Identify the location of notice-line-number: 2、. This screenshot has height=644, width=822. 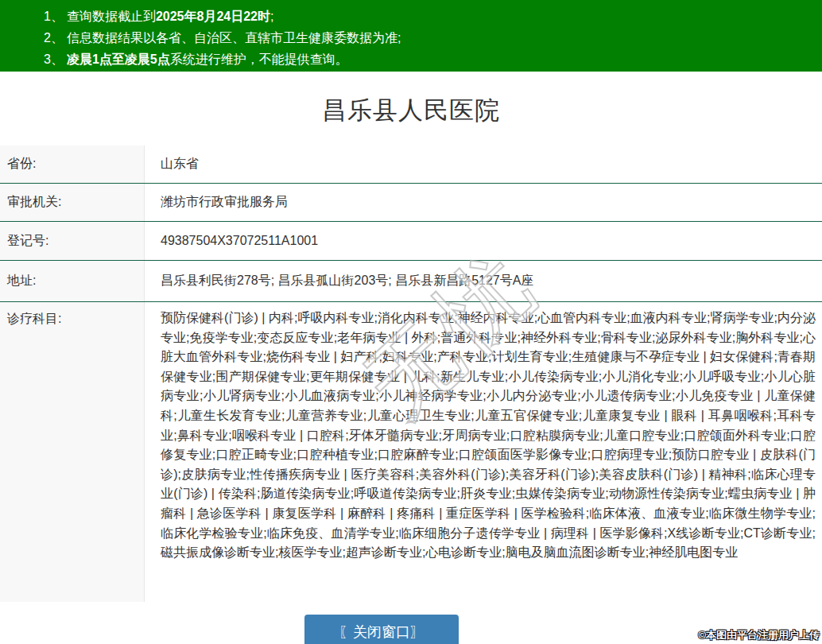
(54, 38).